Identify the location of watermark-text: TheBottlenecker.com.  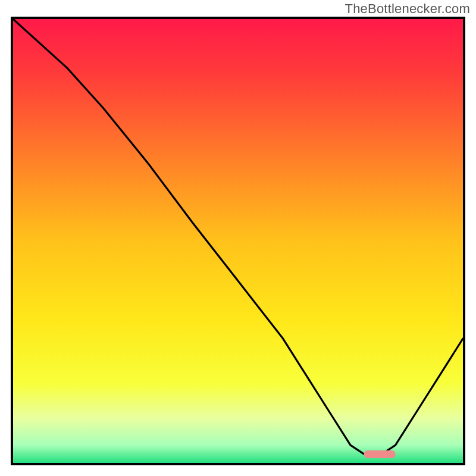
(408, 9).